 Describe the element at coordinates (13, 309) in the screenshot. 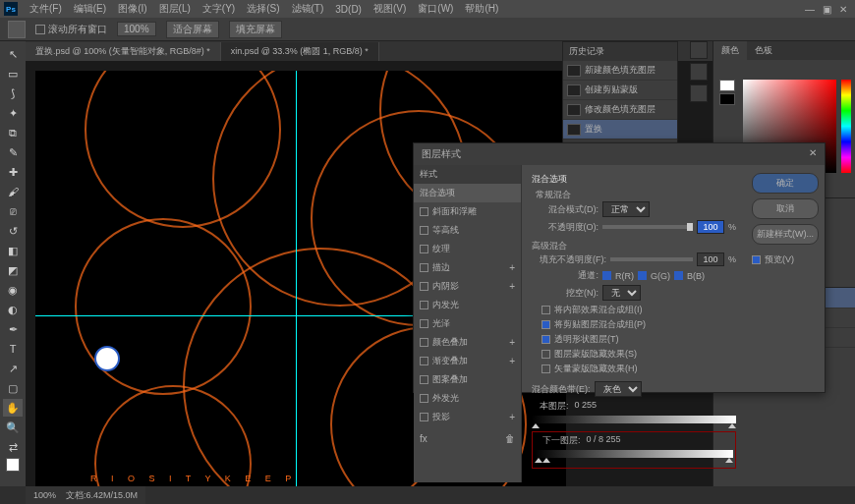

I see `dodge-tool: ◐` at that location.